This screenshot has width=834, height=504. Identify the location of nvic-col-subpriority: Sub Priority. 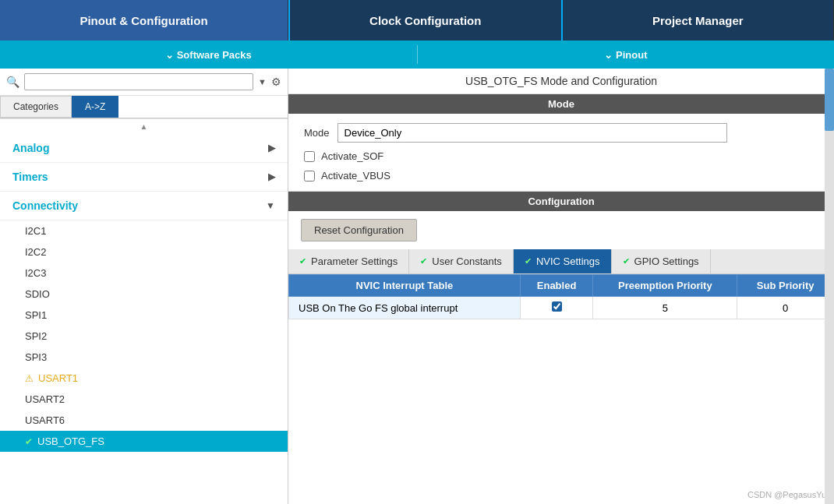
(786, 286).